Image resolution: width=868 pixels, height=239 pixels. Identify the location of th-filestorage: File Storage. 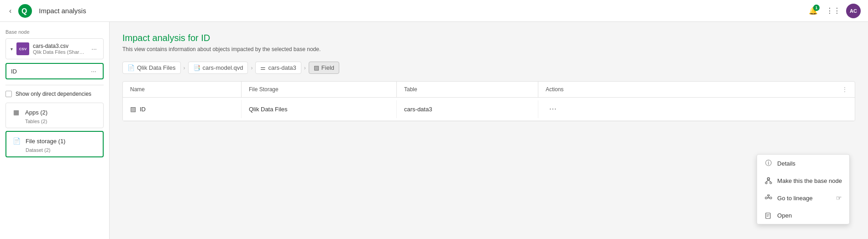
(319, 89).